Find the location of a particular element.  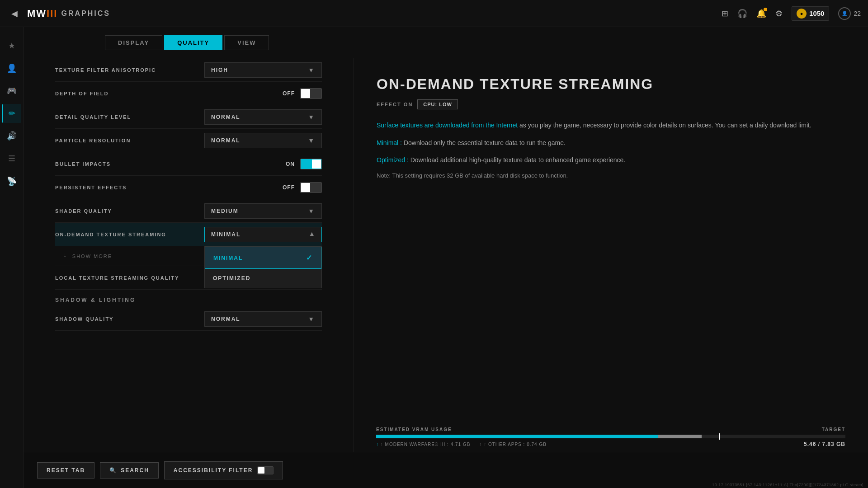

particle-resolution-row: PARTICLE RESOLUTION NORMAL ▼ is located at coordinates (189, 141).